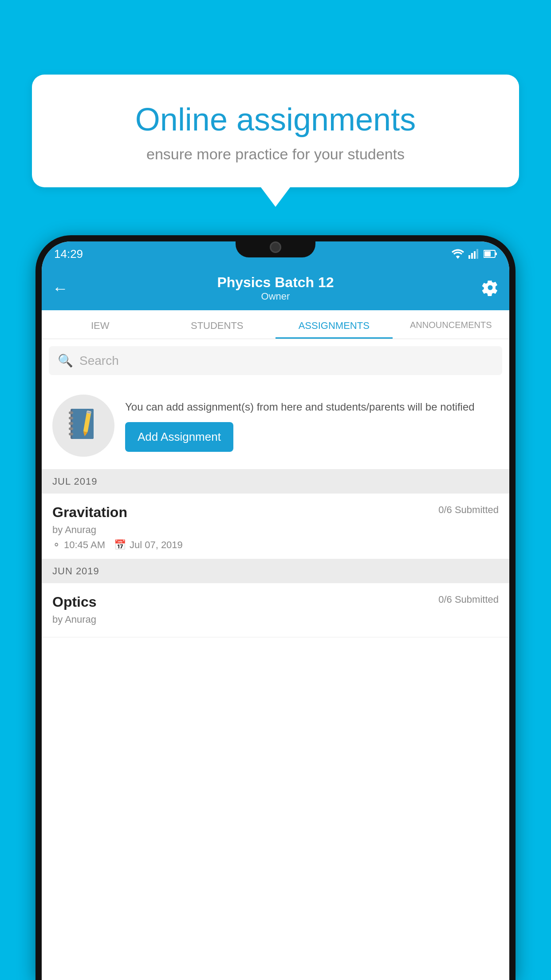  I want to click on header-subtitle: Owner, so click(275, 296).